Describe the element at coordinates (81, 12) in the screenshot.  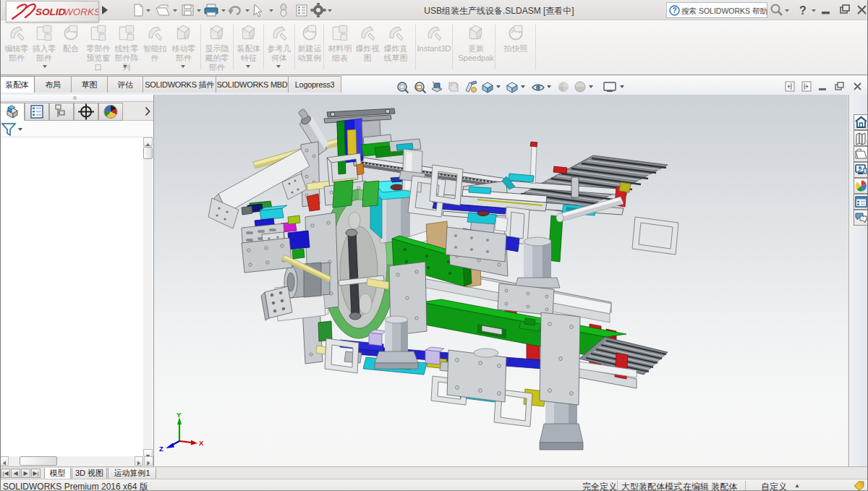
I see `svg-text: WORKS` at that location.